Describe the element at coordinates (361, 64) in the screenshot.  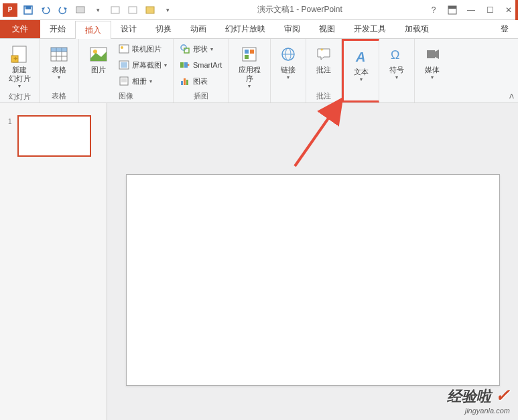
I see `text-button: A 文本 ▾` at that location.